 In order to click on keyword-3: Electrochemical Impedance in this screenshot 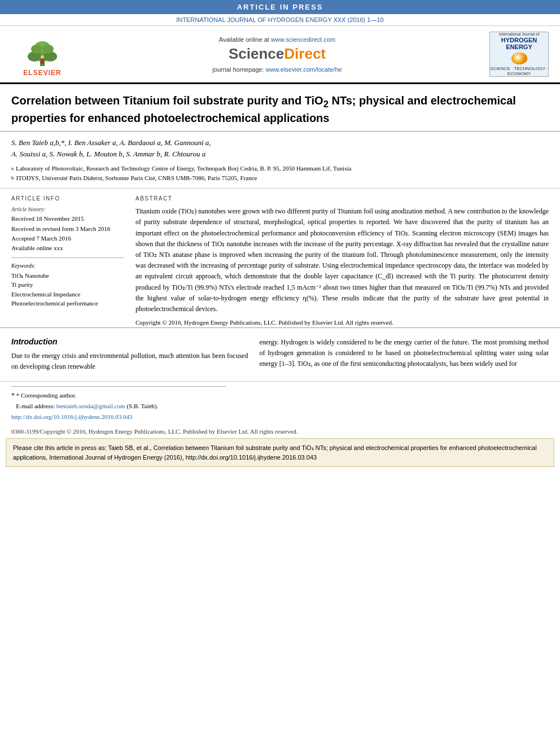, I will do `click(68, 295)`.